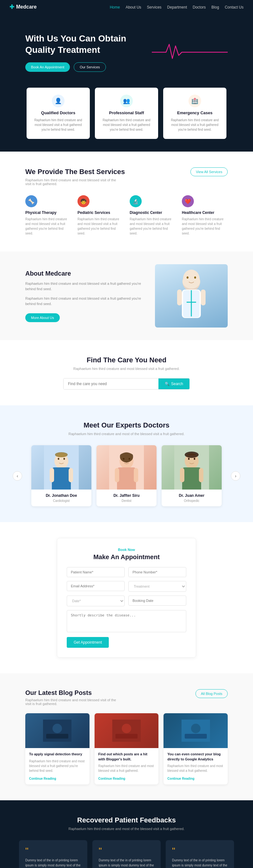 The image size is (253, 868). I want to click on appointment-box: Book Now Make An Appointment Treatment, so click(127, 598).